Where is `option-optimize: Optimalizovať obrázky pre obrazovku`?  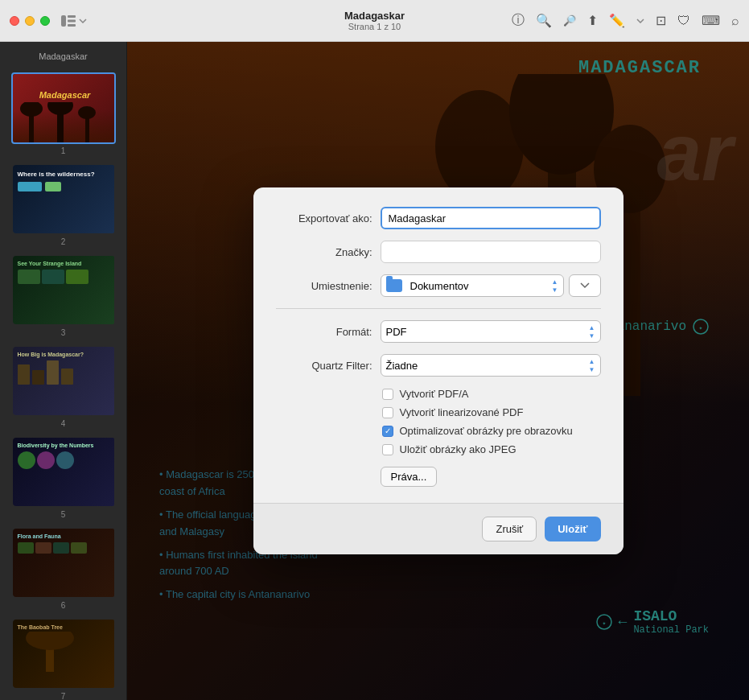 option-optimize: Optimalizovať obrázky pre obrazovku is located at coordinates (492, 431).